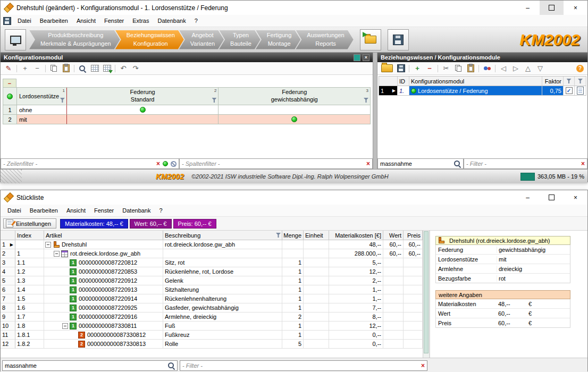 This screenshot has width=588, height=372. Describe the element at coordinates (316, 235) in the screenshot. I see `header-einheit: Einheit` at that location.